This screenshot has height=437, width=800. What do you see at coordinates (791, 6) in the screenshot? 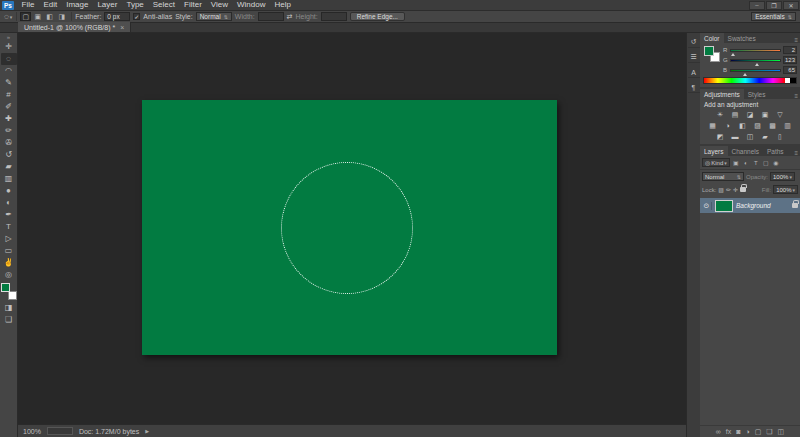
I see `close-button: ✕` at bounding box center [791, 6].